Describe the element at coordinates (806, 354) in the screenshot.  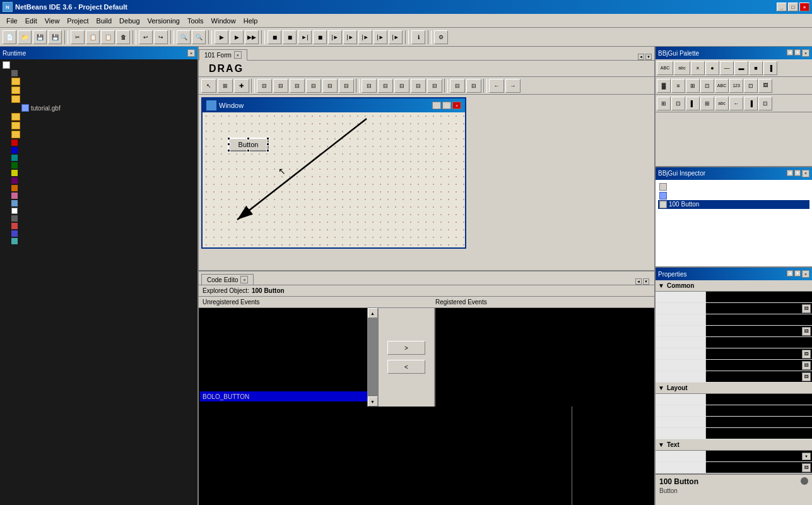
I see `prop-img-icon-6: 🖼` at that location.